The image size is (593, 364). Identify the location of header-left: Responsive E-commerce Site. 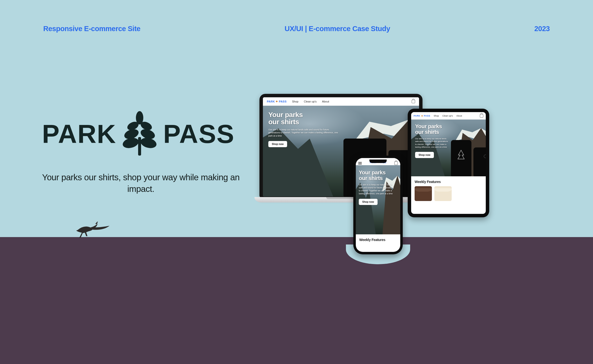
(92, 29).